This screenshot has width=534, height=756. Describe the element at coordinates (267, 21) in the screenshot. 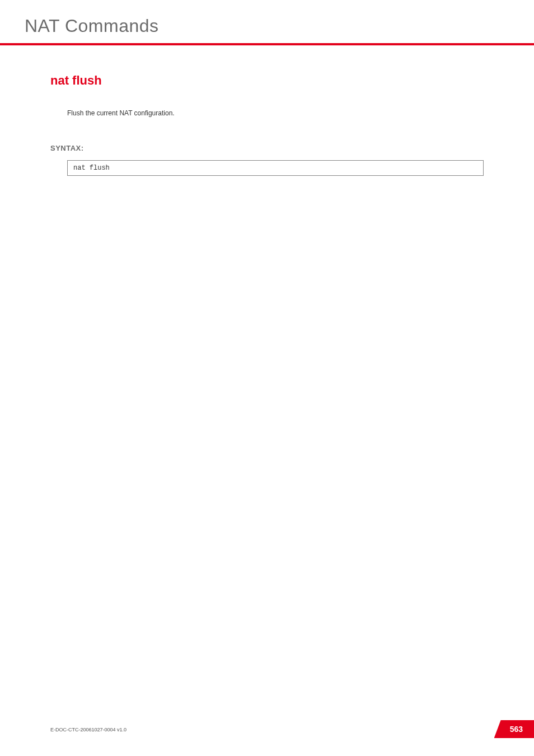

I see `chapter-title: NAT Commands` at that location.